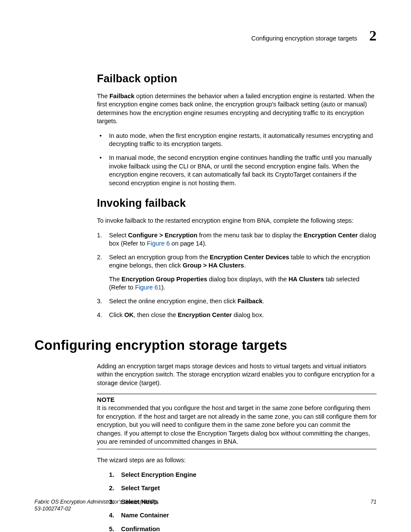 The image size is (411, 532). What do you see at coordinates (156, 315) in the screenshot?
I see `text: , then close the` at bounding box center [156, 315].